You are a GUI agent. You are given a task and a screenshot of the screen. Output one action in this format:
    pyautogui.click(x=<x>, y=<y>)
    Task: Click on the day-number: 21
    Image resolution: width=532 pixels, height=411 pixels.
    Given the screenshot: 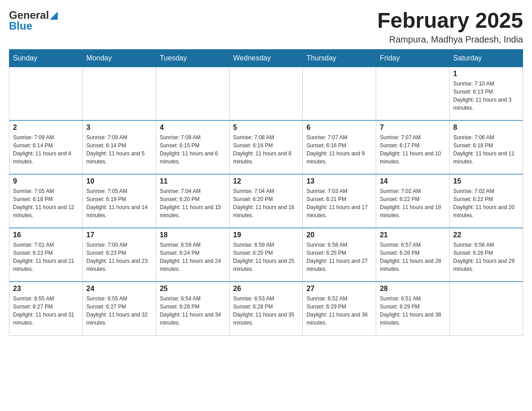 What is the action you would take?
    pyautogui.click(x=413, y=235)
    